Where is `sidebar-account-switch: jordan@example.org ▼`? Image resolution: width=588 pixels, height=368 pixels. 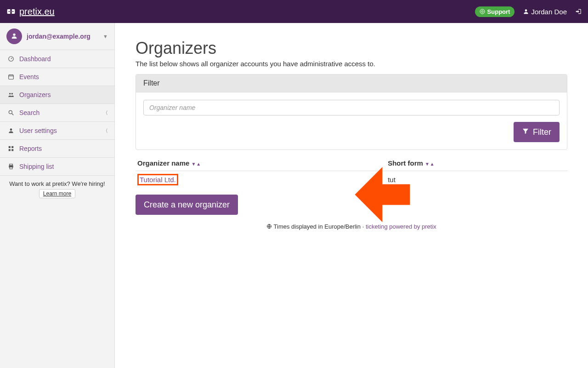
sidebar-account-switch: jordan@example.org ▼ is located at coordinates (57, 37).